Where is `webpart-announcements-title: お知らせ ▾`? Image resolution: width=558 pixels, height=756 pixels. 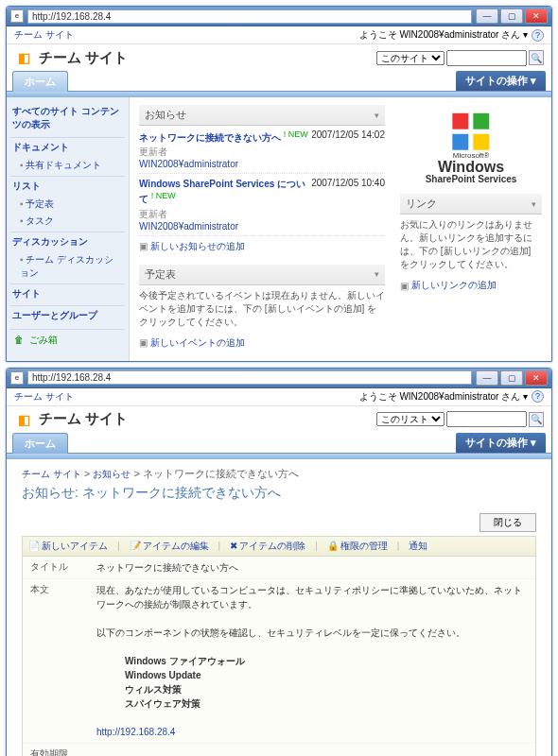
webpart-announcements-title: お知らせ ▾ is located at coordinates (262, 115).